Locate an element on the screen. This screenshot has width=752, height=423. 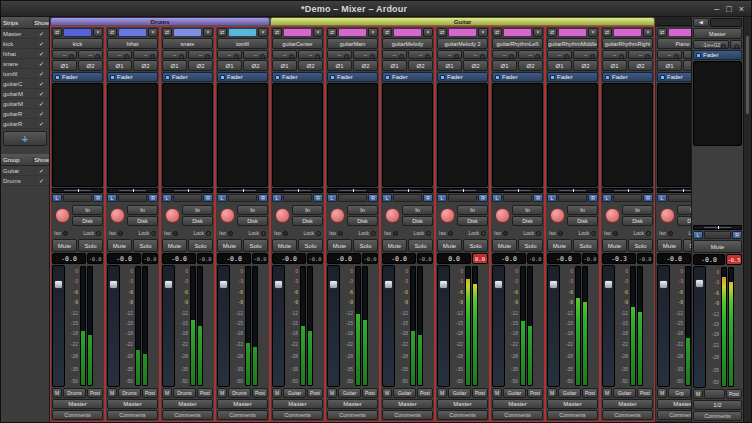
strip-name-button: guitarMelody 2 is located at coordinates (462, 44).